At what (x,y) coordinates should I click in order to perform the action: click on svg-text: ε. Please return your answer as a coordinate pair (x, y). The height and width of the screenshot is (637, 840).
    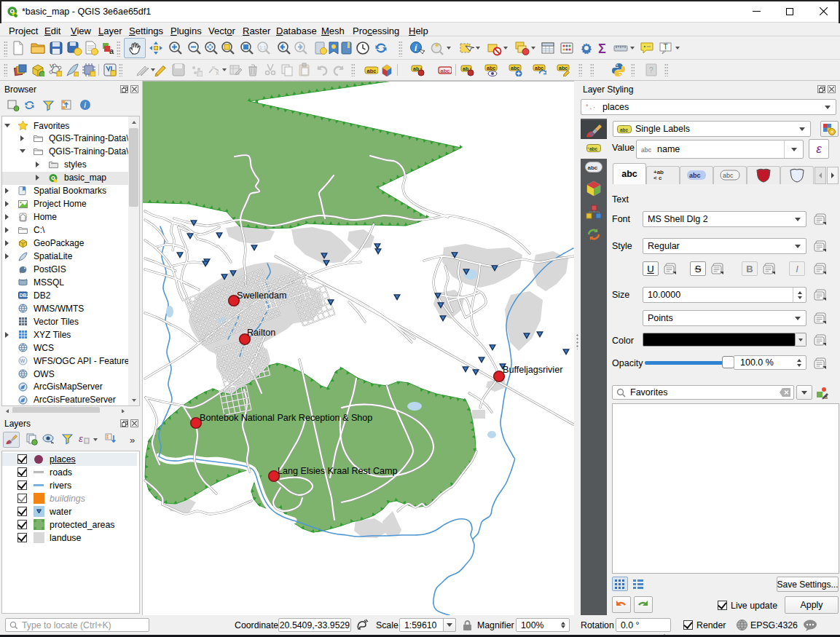
    Looking at the image, I should click on (81, 438).